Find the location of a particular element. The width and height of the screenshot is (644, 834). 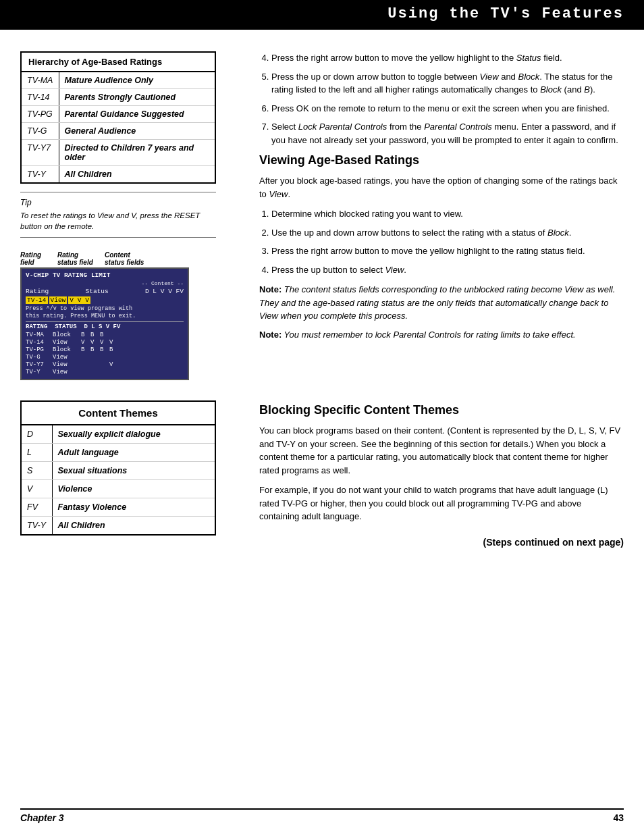

theme-code: S is located at coordinates (36, 471).